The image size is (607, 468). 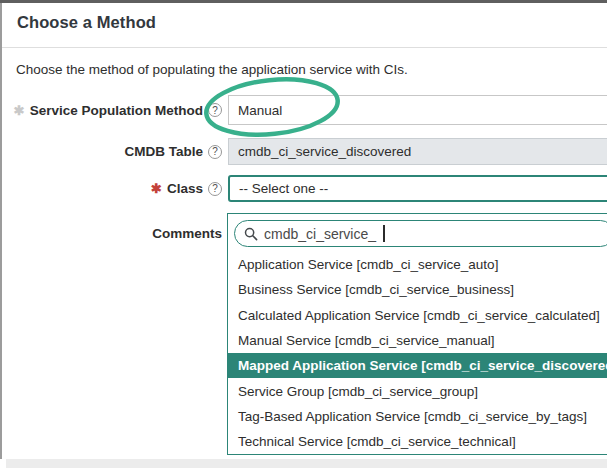 I want to click on dropdown-option: Tag-Based Application Service [cmdb_ci_s…, so click(x=418, y=416).